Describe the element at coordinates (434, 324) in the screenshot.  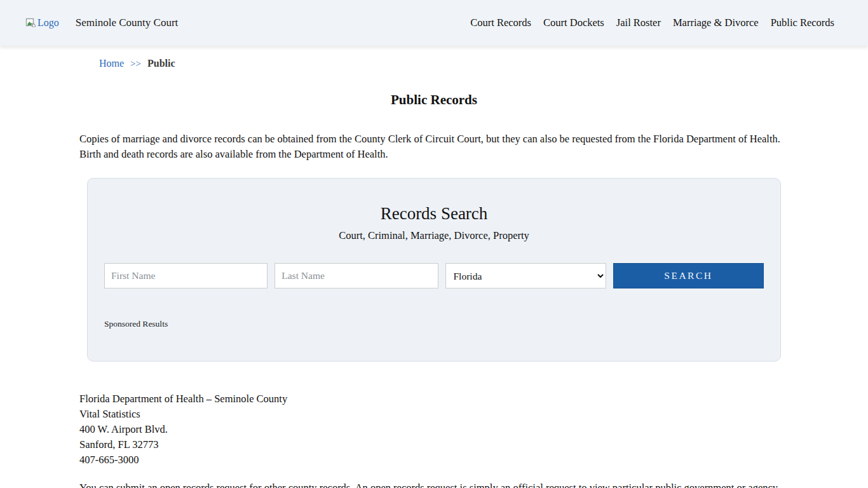
I see `sponsored-results-label: Sponsored Results` at that location.